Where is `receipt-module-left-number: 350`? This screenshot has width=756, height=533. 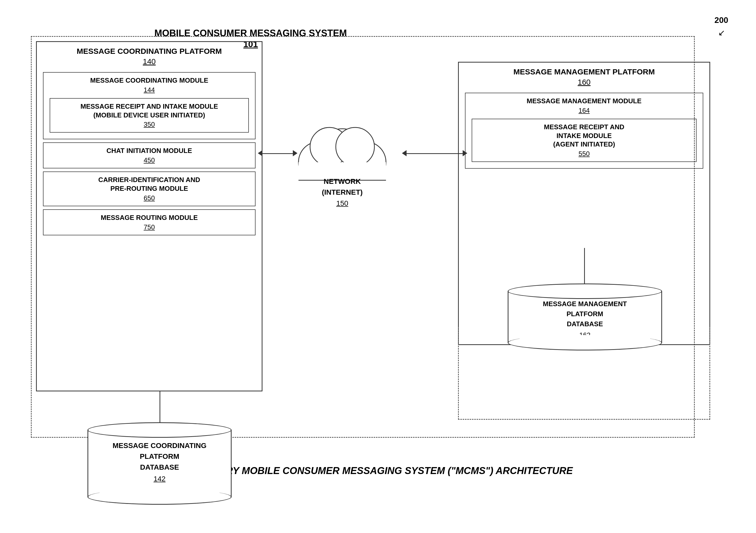
receipt-module-left-number: 350 is located at coordinates (149, 125).